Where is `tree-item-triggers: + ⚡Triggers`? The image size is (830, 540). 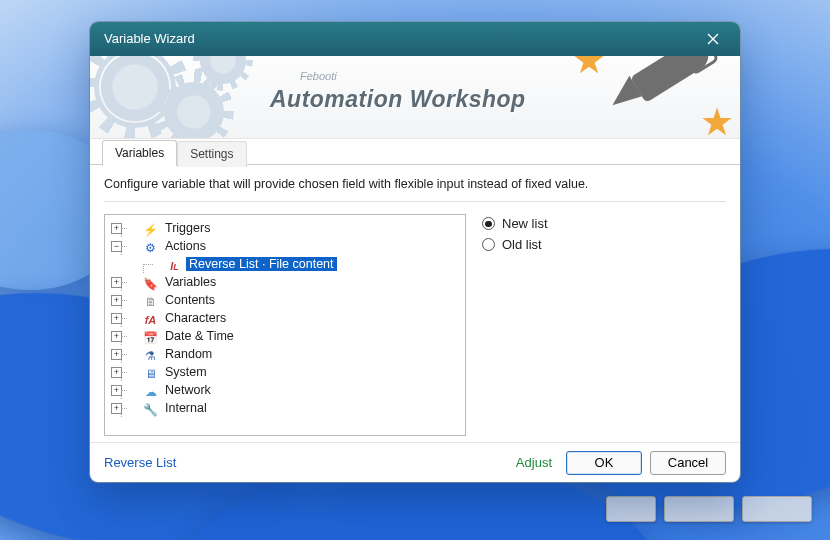
tree-item-triggers: + ⚡Triggers is located at coordinates (286, 228).